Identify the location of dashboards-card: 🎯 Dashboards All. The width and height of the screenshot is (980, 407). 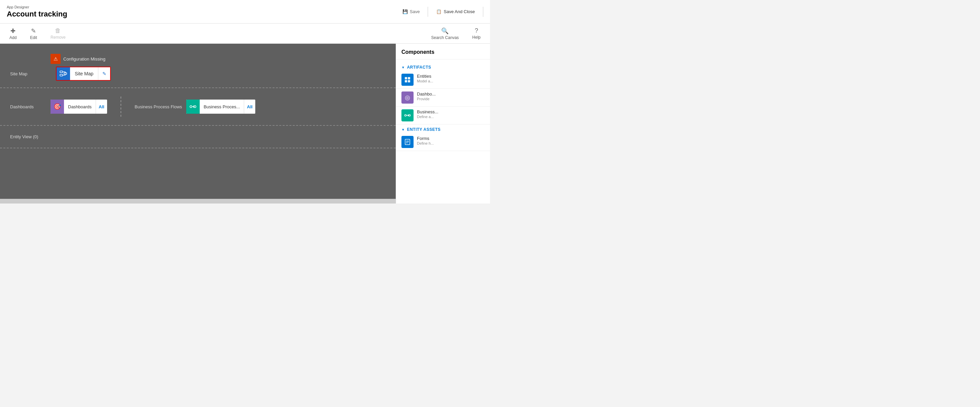
(79, 106).